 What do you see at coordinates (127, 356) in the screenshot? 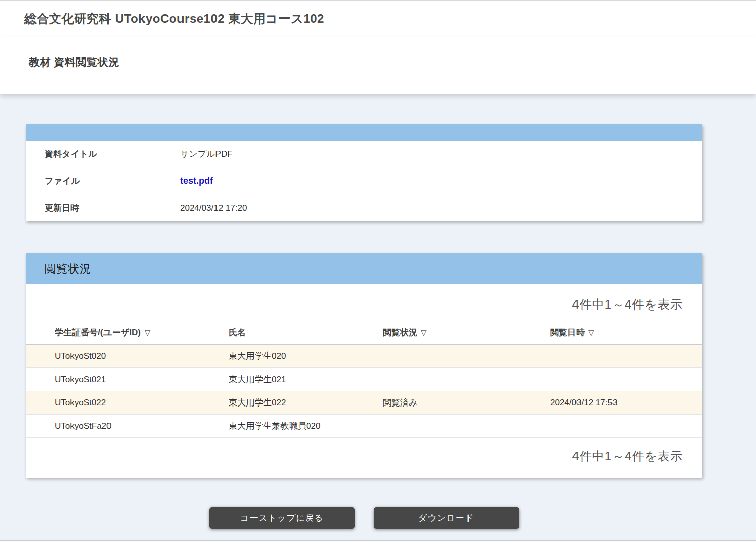
I see `cell-user-id: UTokyoSt020` at bounding box center [127, 356].